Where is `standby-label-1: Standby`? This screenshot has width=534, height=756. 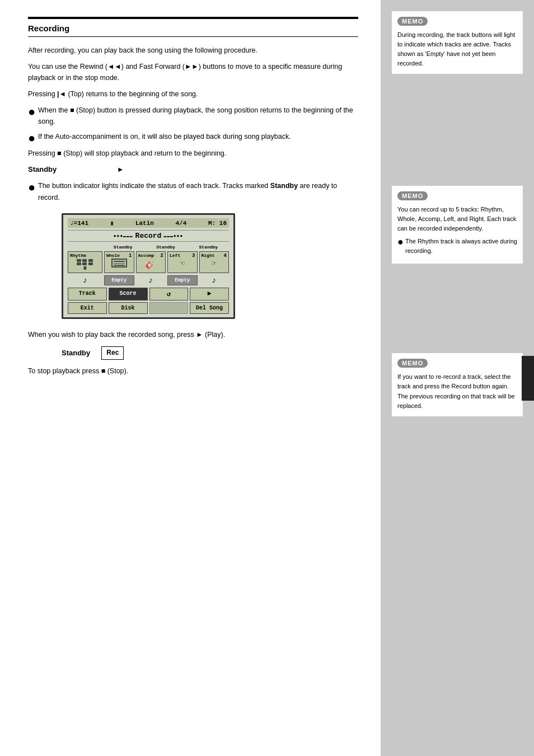
standby-label-1: Standby is located at coordinates (123, 247).